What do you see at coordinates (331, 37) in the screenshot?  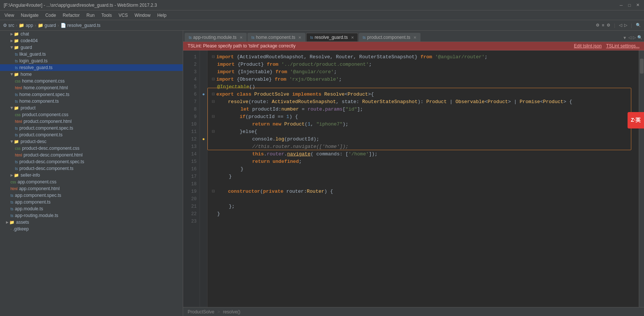 I see `tab-label: resolve_guard.ts` at bounding box center [331, 37].